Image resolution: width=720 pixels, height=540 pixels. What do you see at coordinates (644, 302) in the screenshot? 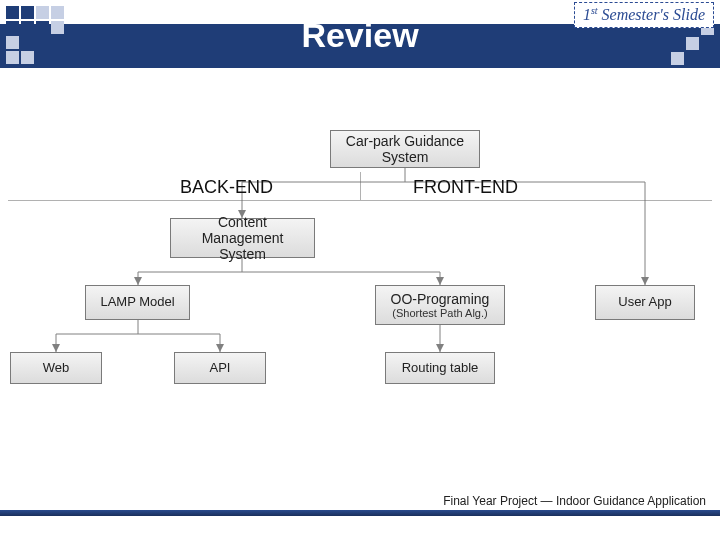
I see `node-user-label: User App` at bounding box center [644, 302].